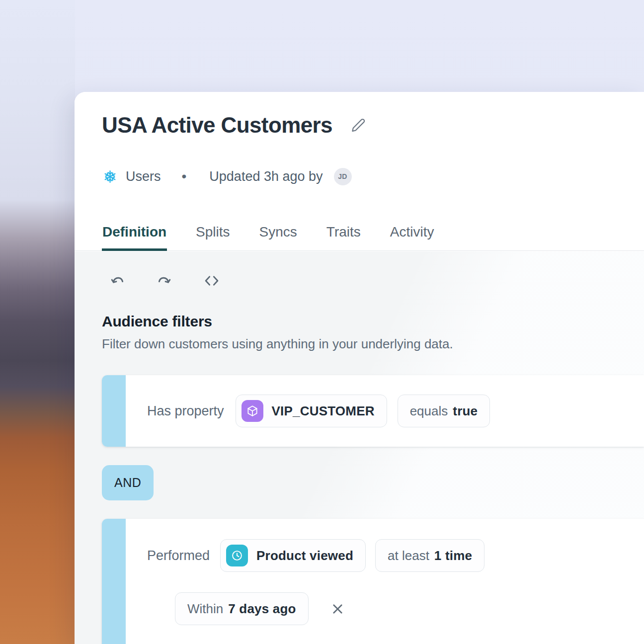 This screenshot has width=644, height=644. What do you see at coordinates (268, 238) in the screenshot?
I see `tab-bar: Definition Splits Syncs Traits Activity` at bounding box center [268, 238].